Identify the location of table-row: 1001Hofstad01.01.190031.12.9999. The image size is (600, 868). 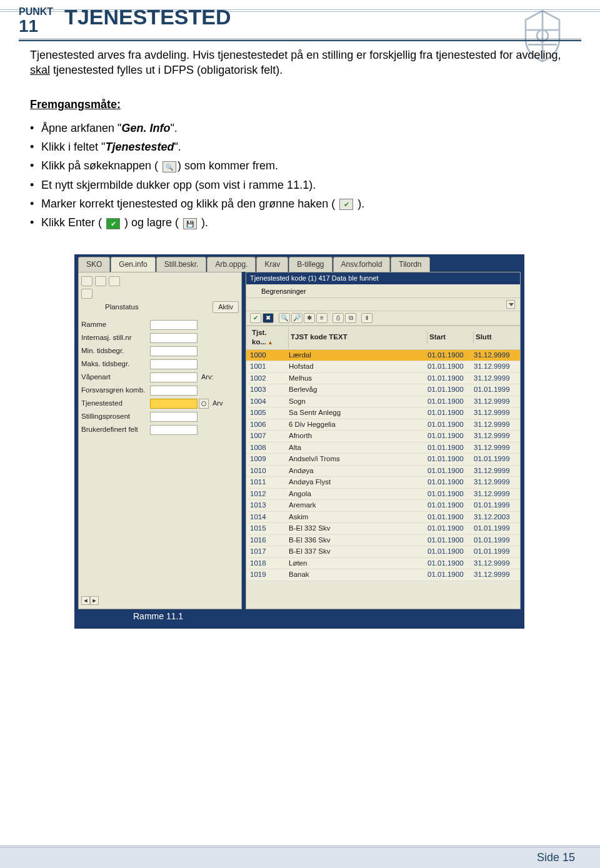
(383, 367).